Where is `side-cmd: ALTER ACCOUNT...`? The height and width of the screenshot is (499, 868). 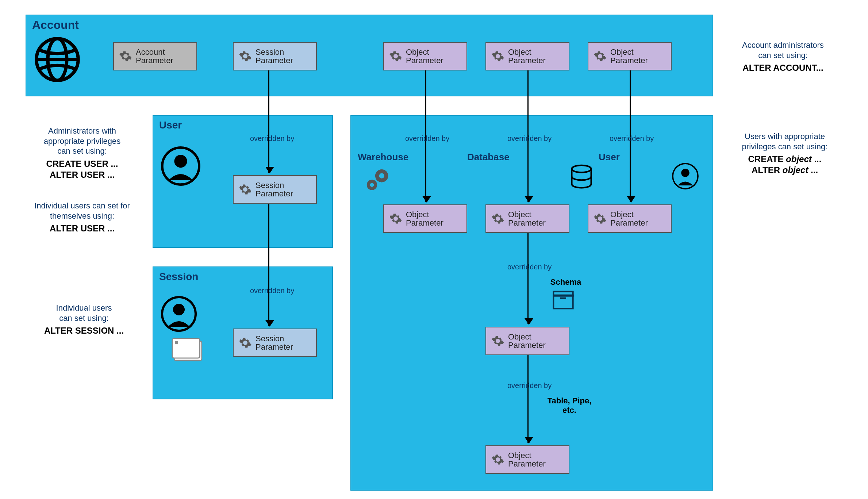
side-cmd: ALTER ACCOUNT... is located at coordinates (783, 68).